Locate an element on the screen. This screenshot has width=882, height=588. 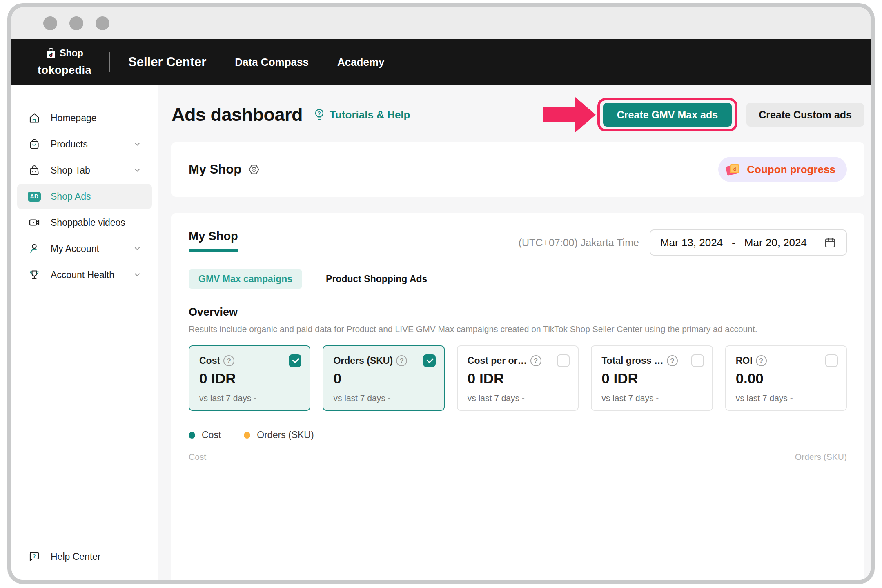
sidebar-item-shoppable-videos: Shoppable videos is located at coordinates (85, 223).